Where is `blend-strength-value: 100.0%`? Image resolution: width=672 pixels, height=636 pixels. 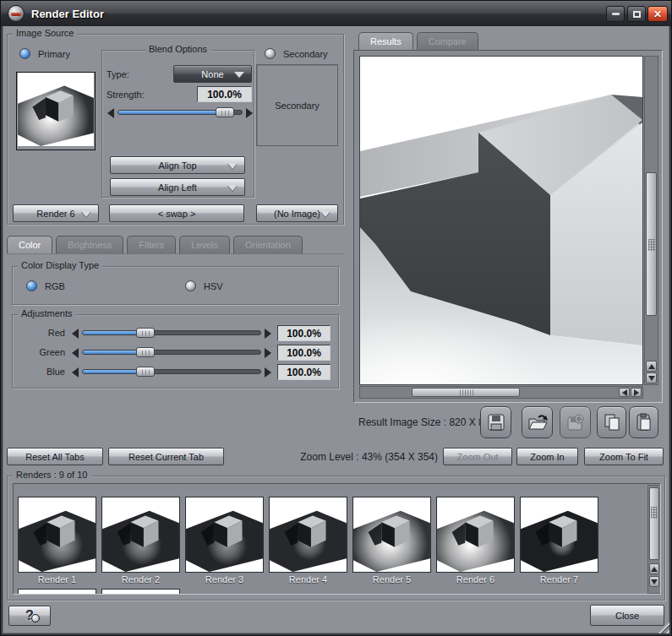
blend-strength-value: 100.0% is located at coordinates (225, 95).